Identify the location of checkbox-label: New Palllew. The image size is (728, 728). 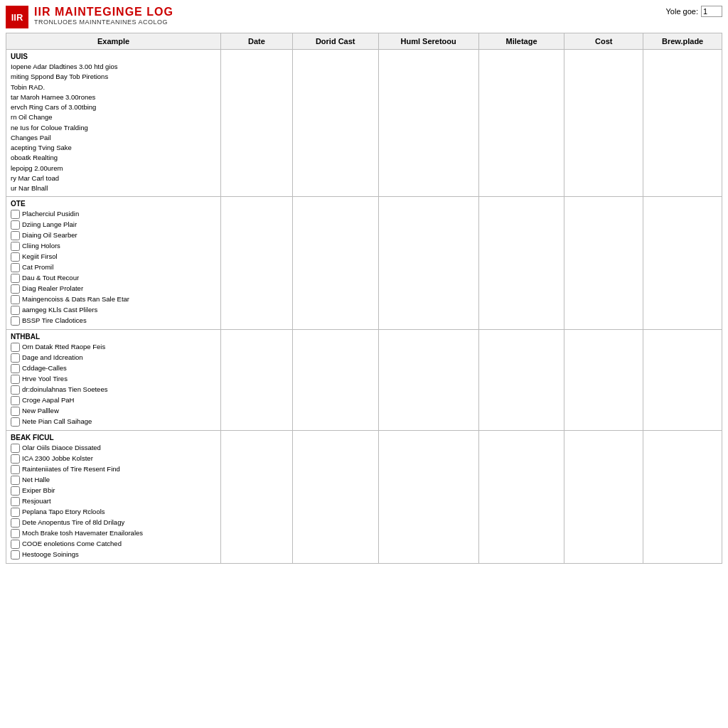
(41, 411).